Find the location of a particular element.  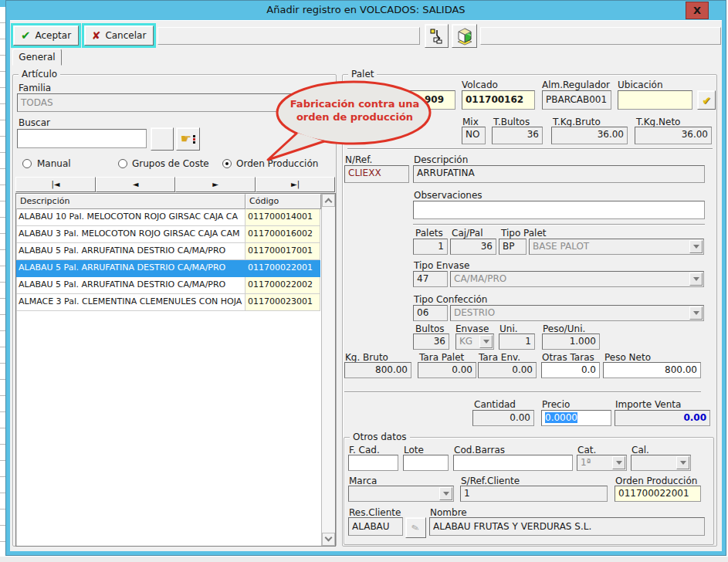

table-row: ALABAU 3 Pal. MELOCOTON ROJO GIRSAC CAJA… is located at coordinates (168, 235).